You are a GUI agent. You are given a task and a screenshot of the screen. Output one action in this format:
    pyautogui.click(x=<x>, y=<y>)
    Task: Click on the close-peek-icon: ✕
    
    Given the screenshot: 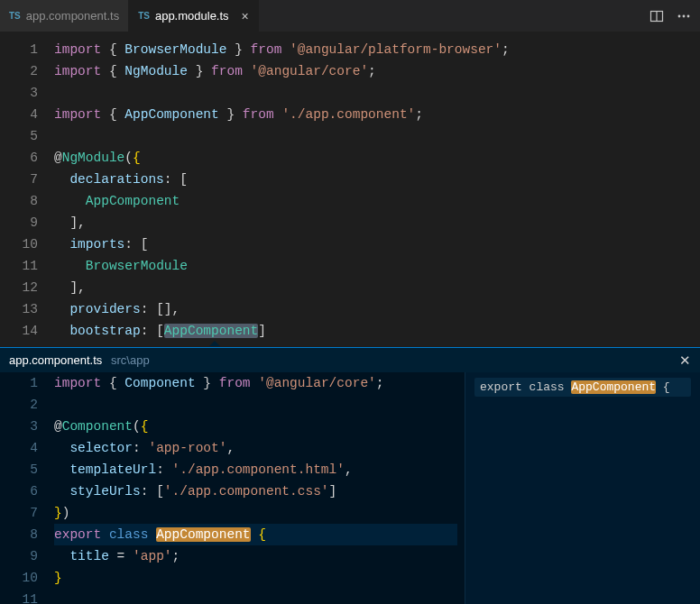 What is the action you would take?
    pyautogui.click(x=686, y=361)
    